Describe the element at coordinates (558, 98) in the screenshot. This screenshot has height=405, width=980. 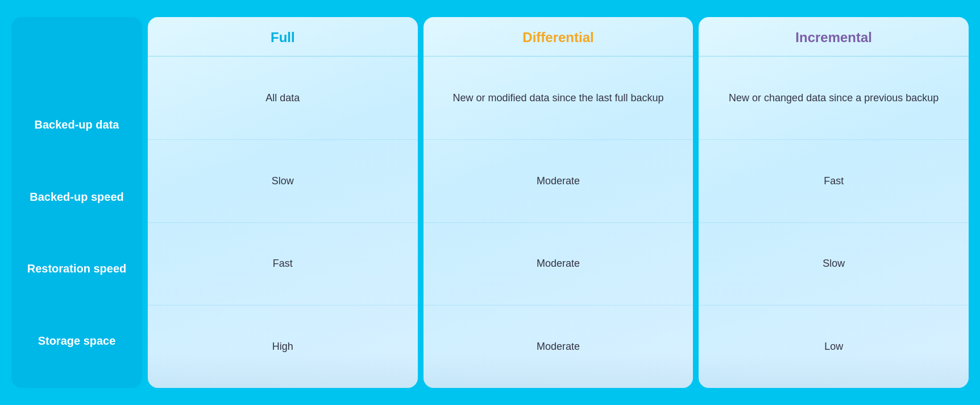
I see `differential-backed-up-data: New or modified data since the last full…` at that location.